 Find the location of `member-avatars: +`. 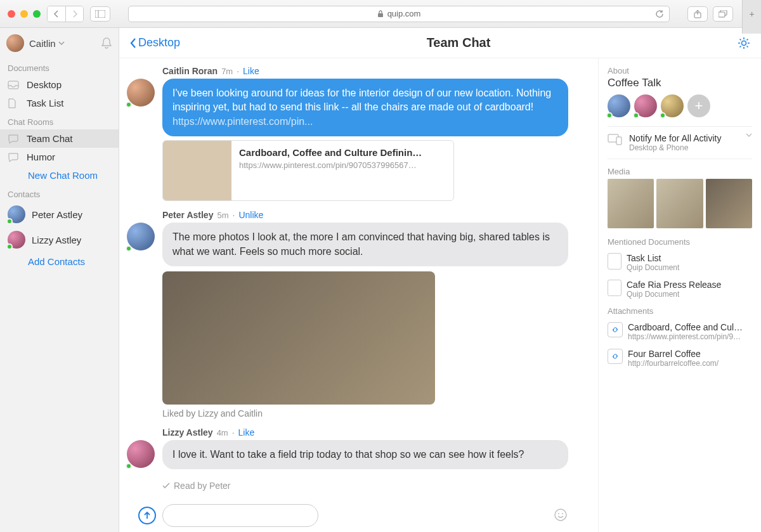

member-avatars: + is located at coordinates (680, 106).